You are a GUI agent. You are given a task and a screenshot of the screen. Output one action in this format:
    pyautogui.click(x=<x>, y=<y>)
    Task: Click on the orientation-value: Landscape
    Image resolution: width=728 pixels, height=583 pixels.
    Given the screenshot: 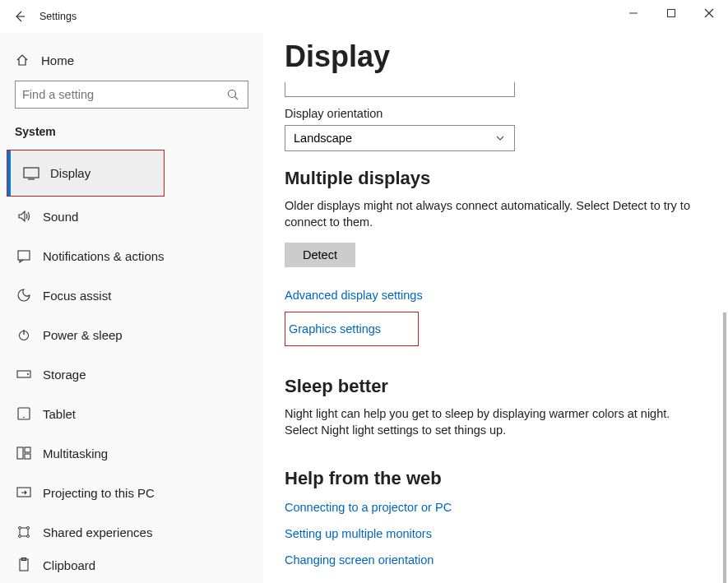 What is the action you would take?
    pyautogui.click(x=322, y=138)
    